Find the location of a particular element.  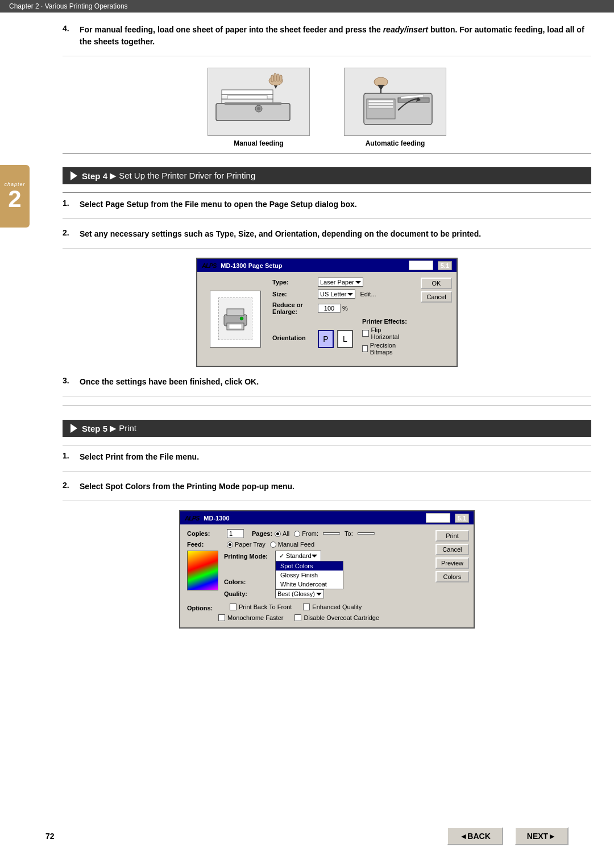

print-back-front-checkbox is located at coordinates (233, 607).